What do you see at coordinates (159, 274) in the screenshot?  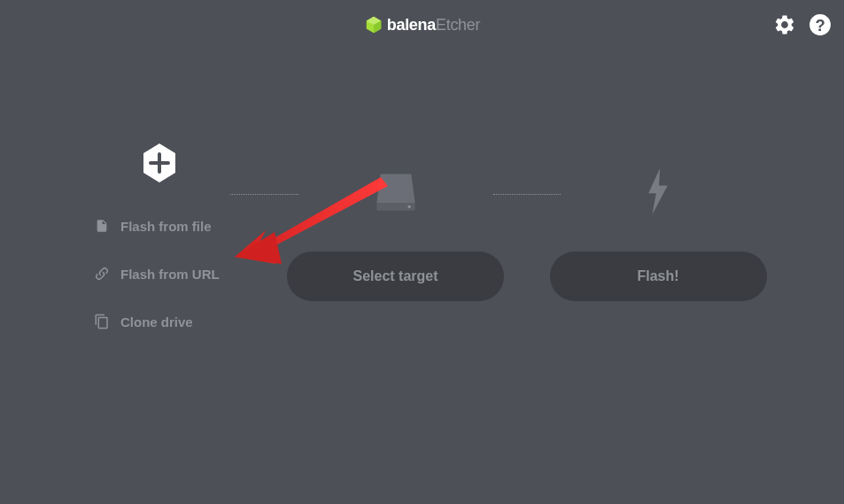 I see `flash-from-url-option: Flash from URL` at bounding box center [159, 274].